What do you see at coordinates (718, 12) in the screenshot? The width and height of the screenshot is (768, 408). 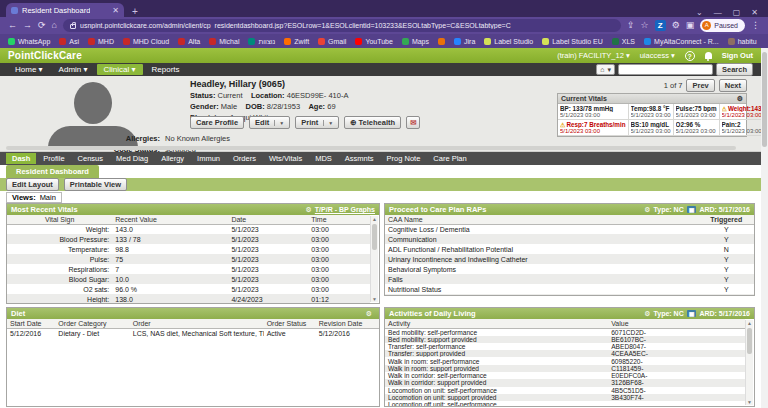 I see `window-minimize-icon: —` at bounding box center [718, 12].